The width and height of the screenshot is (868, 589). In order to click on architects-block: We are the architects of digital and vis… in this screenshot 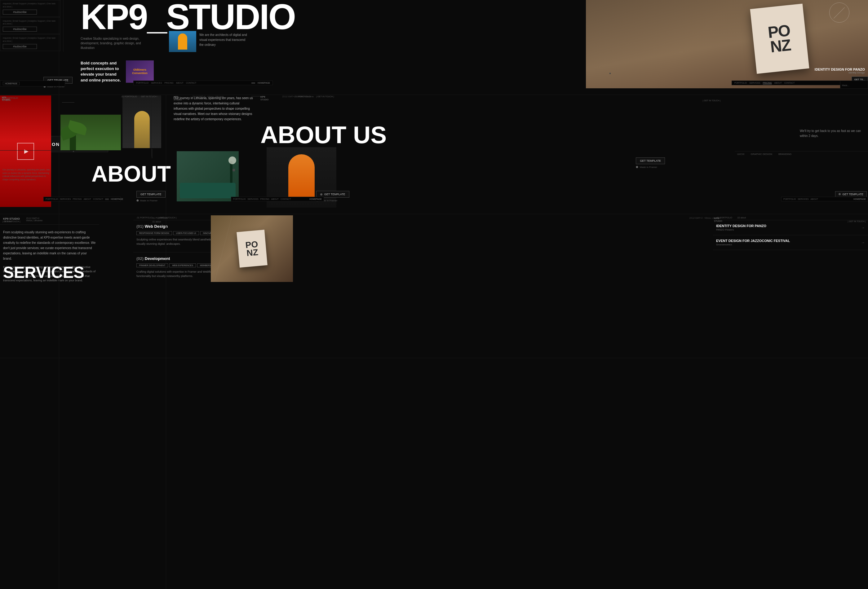, I will do `click(209, 41)`.